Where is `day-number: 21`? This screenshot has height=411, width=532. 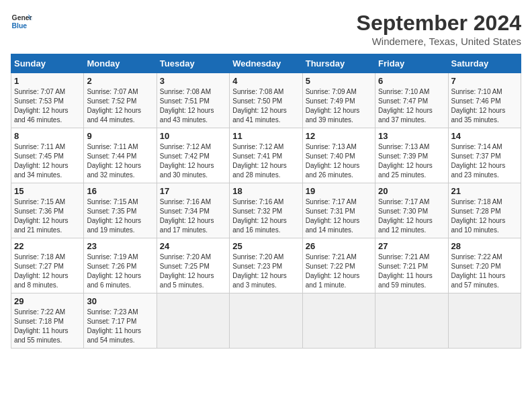
day-number: 21 is located at coordinates (485, 191).